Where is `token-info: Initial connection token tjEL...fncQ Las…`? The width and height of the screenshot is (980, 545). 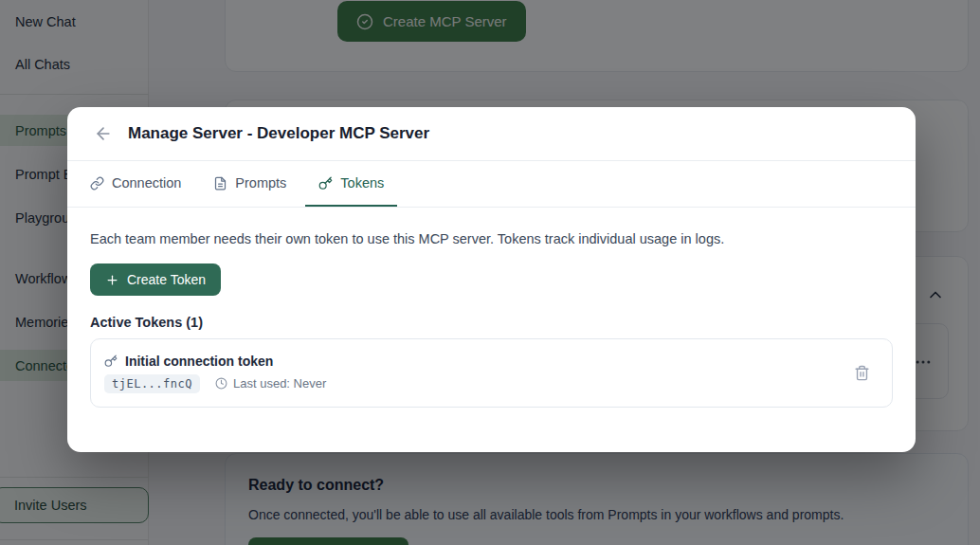 token-info: Initial connection token tjEL...fncQ Las… is located at coordinates (215, 373).